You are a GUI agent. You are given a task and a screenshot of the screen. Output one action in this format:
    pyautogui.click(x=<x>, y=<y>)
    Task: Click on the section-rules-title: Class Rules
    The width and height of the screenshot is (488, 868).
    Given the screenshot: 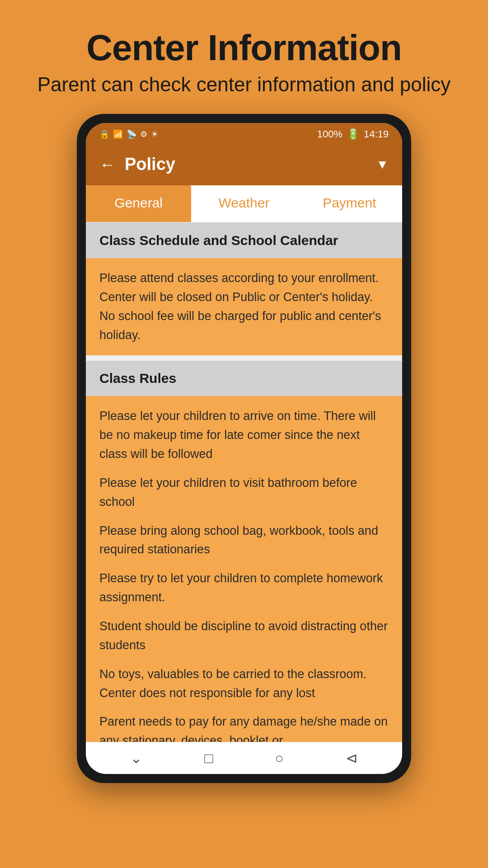 What is the action you would take?
    pyautogui.click(x=138, y=378)
    